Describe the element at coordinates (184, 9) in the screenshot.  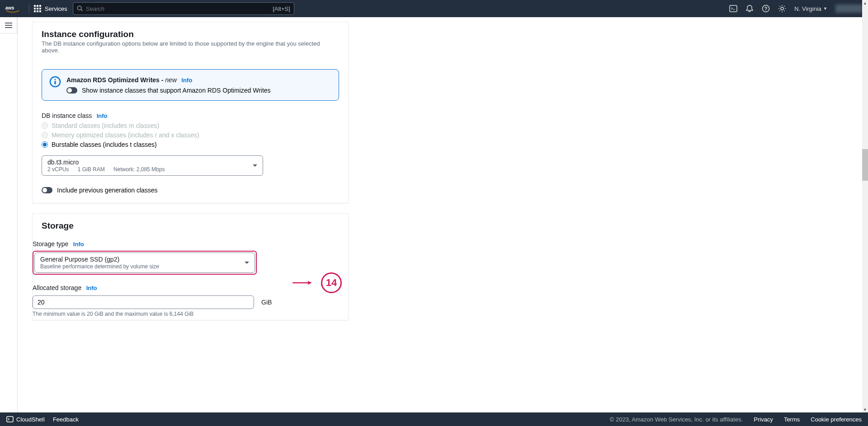
I see `global-search: [Alt+S]` at that location.